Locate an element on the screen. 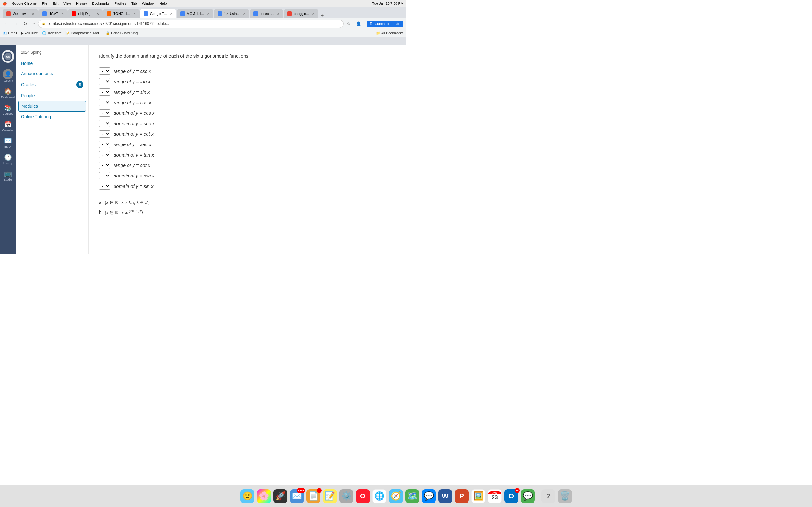 The width and height of the screenshot is (812, 507). trig-row-10: - range of y = cot x is located at coordinates (248, 165).